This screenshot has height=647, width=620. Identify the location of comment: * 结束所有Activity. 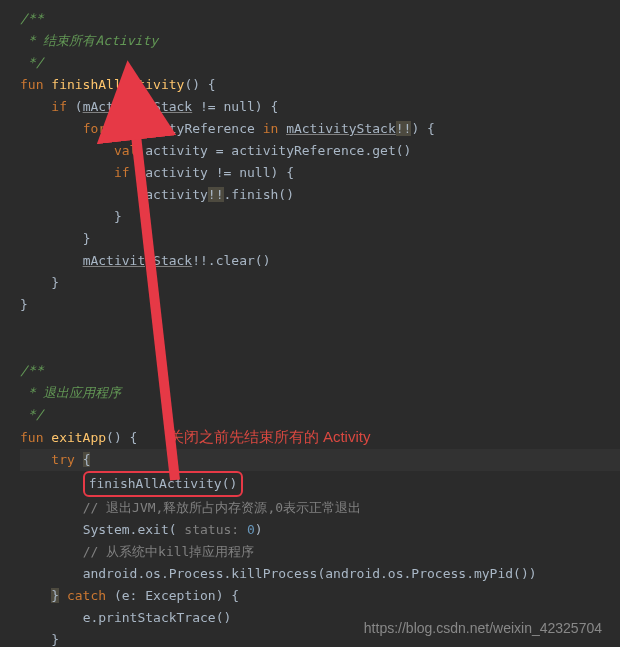
(89, 40).